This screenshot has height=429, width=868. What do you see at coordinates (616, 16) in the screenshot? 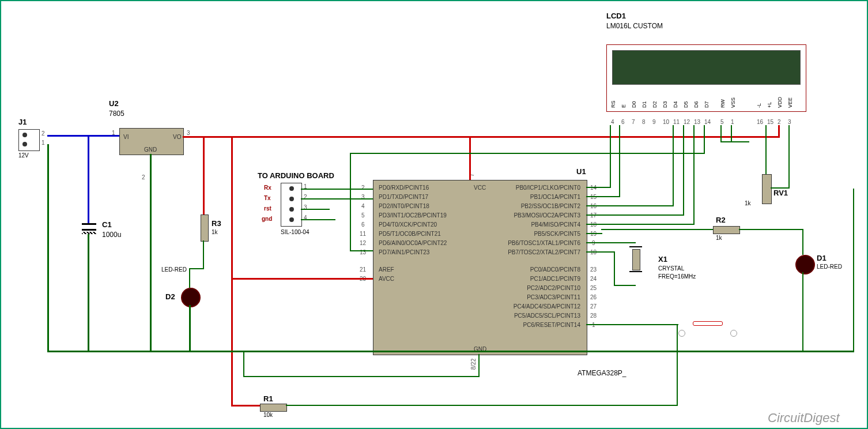
I see `lcd-ref: LCD1` at bounding box center [616, 16].